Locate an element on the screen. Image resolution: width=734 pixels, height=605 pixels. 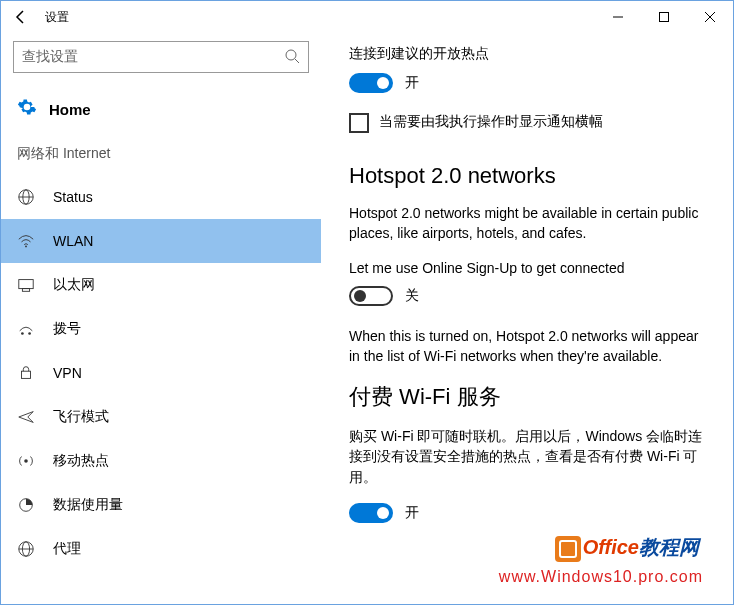
sidebar-item-label: VPN is located at coordinates (68, 373).